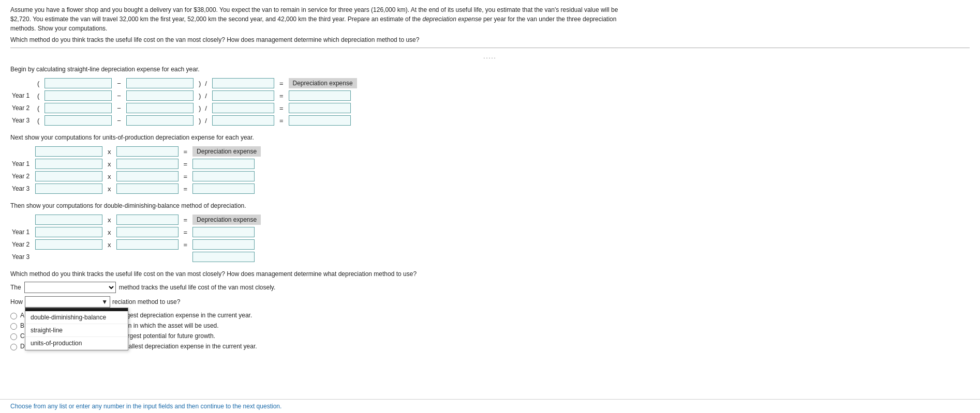 The height and width of the screenshot is (413, 980). Describe the element at coordinates (243, 83) in the screenshot. I see `sl-header-input3` at that location.